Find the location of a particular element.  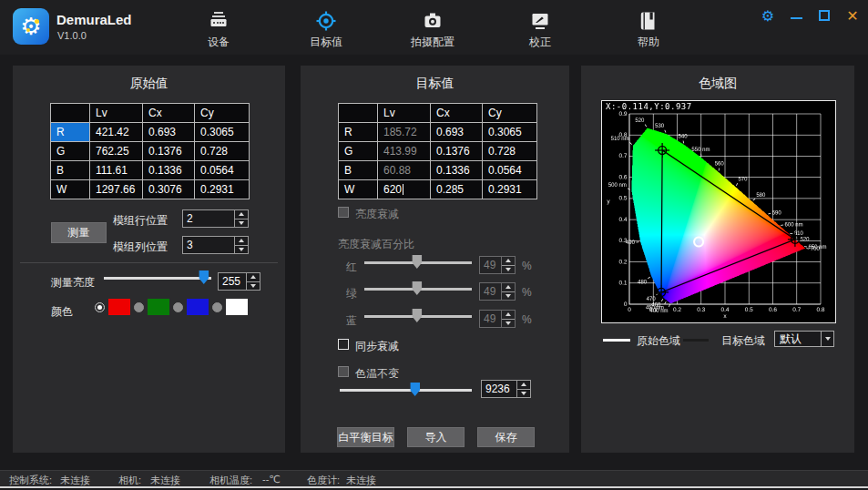

spinner-value: 255 is located at coordinates (232, 281).